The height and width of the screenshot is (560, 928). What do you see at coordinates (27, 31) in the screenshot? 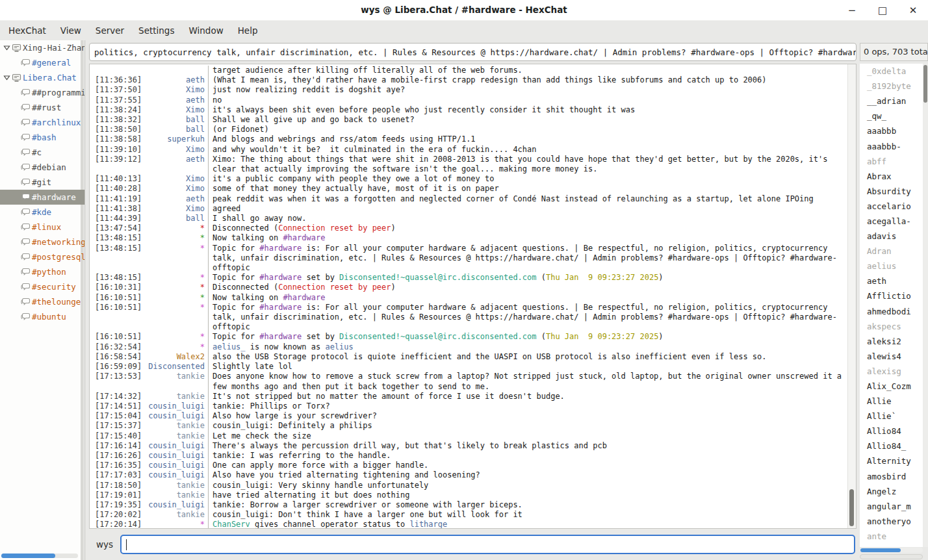
I see `menu-item-hexchat: HexChat` at bounding box center [27, 31].